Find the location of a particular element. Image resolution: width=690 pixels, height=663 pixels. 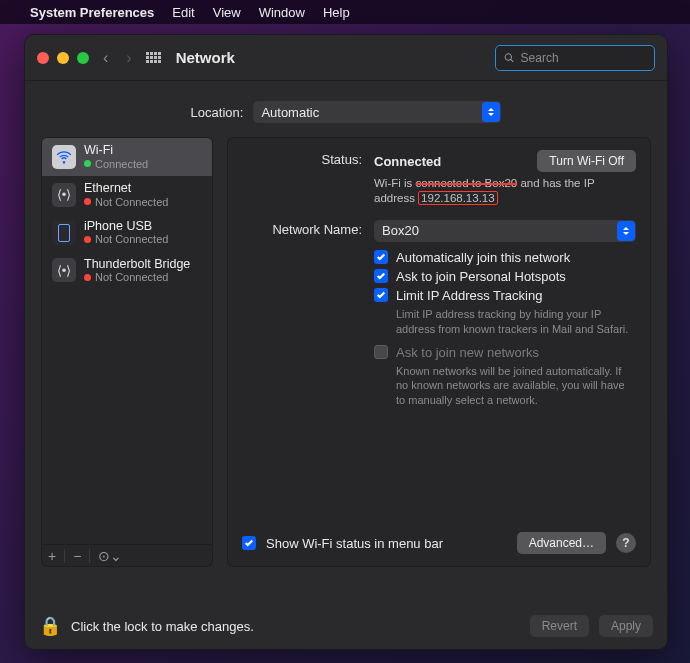

ask-join-label: Ask to join new networks is located at coordinates (468, 352).